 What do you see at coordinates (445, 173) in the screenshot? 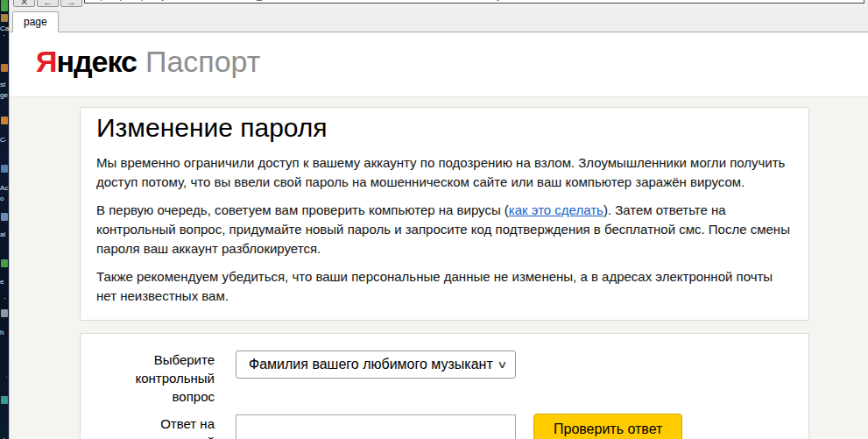
I see `info-paragraph-1: Мы временно ограничили доступ к вашему а…` at bounding box center [445, 173].